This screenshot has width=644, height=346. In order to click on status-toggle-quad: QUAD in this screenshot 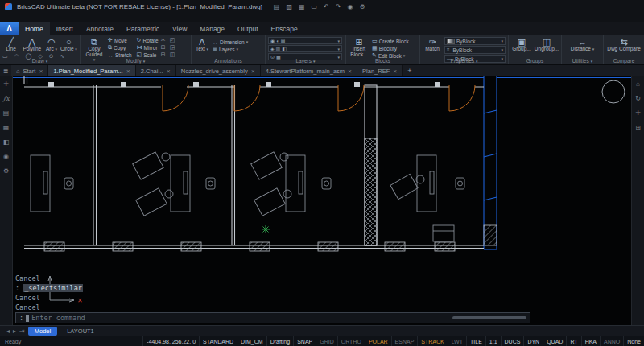, I will do `click(554, 341)`.